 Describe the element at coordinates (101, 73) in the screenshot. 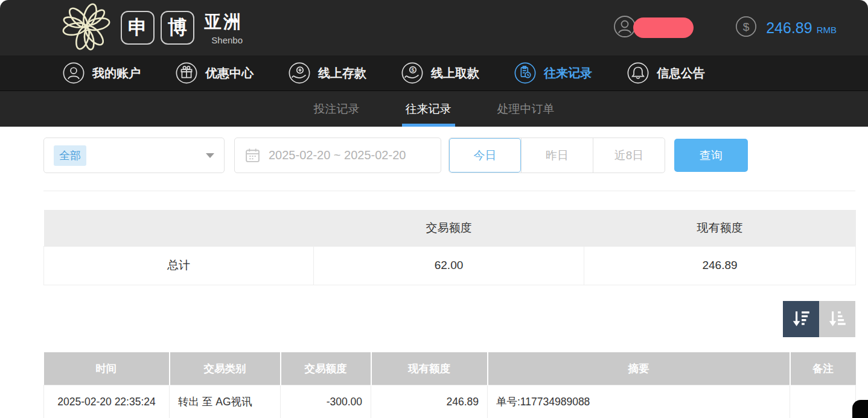

I see `nav-item-my-account: 我的账户` at that location.